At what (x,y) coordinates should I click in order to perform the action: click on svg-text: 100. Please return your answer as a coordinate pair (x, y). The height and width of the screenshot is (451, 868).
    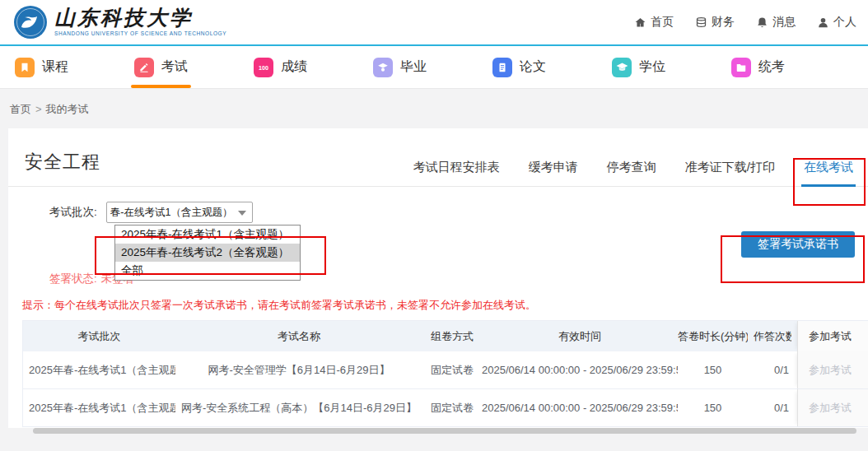
    Looking at the image, I should click on (264, 67).